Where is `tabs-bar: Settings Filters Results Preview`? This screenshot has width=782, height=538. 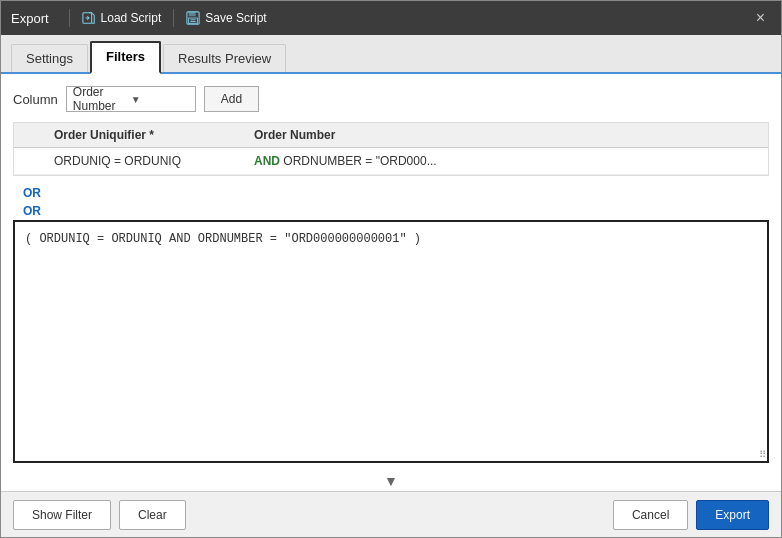 tabs-bar: Settings Filters Results Preview is located at coordinates (391, 54).